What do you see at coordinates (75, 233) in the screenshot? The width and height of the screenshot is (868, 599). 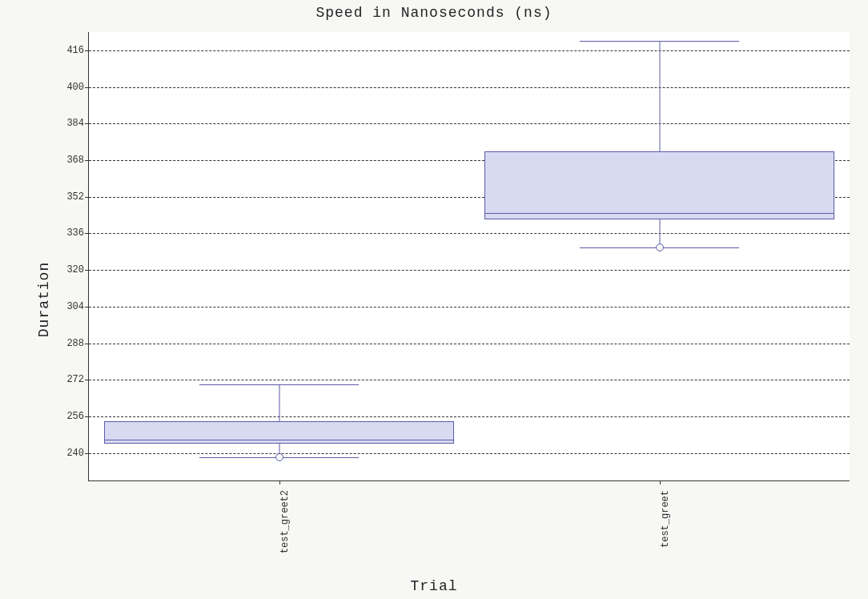 I see `ytick-label: 336` at bounding box center [75, 233].